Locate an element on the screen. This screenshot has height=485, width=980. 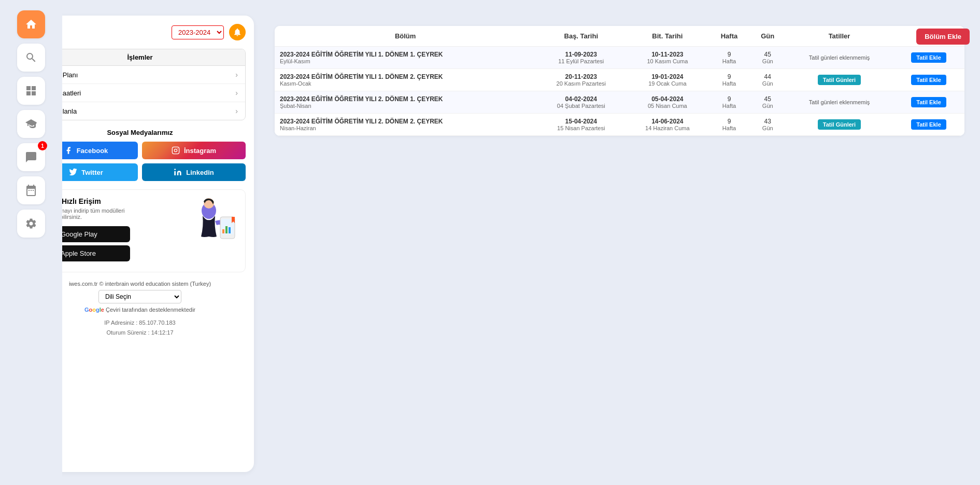
bolum-main: 2023-2024 EĞİTİM ÖĞRETİM YILI 1. DÖNEM 1… is located at coordinates (405, 54).